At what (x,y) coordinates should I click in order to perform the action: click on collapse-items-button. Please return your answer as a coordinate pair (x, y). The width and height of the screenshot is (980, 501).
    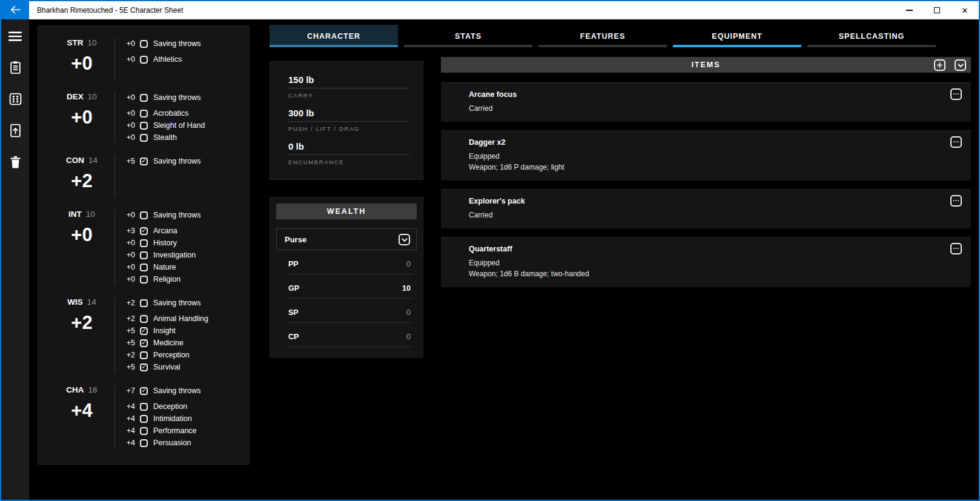
    Looking at the image, I should click on (961, 65).